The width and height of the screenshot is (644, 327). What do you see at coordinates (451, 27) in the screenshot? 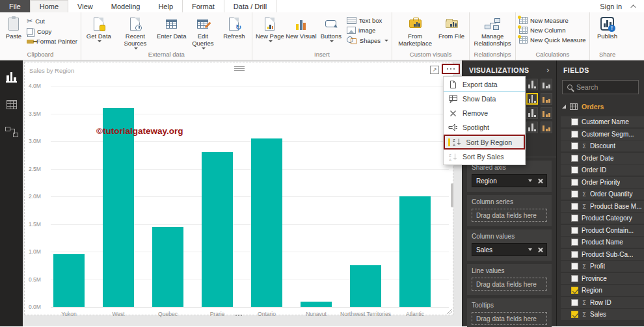
I see `from-file-button: From File` at bounding box center [451, 27].